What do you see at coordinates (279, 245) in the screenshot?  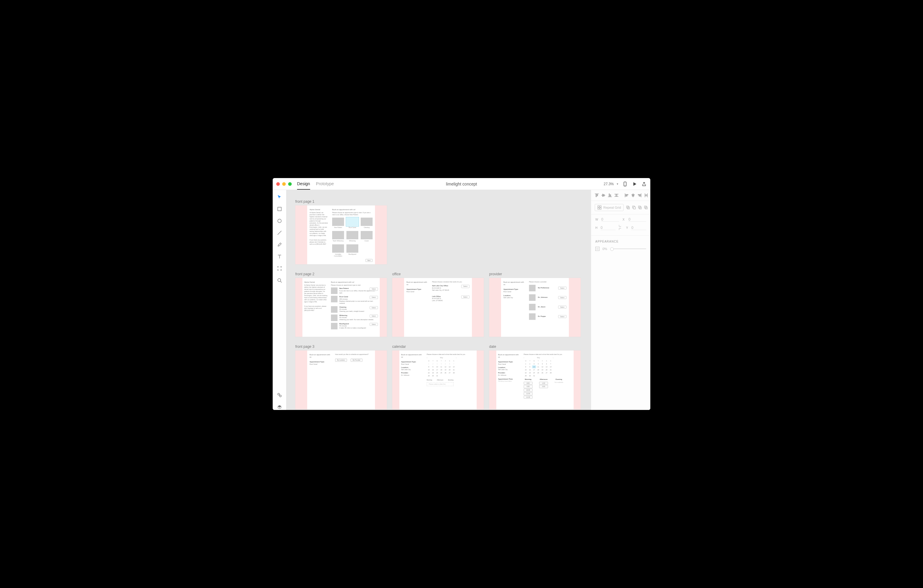 I see `pen-tool-icon` at bounding box center [279, 245].